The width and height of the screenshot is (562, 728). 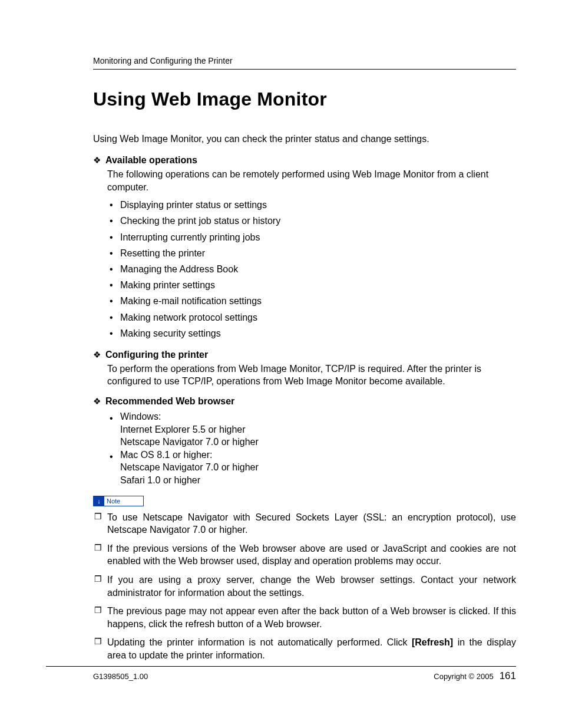 What do you see at coordinates (305, 99) in the screenshot?
I see `page-title: Using Web Image Monitor` at bounding box center [305, 99].